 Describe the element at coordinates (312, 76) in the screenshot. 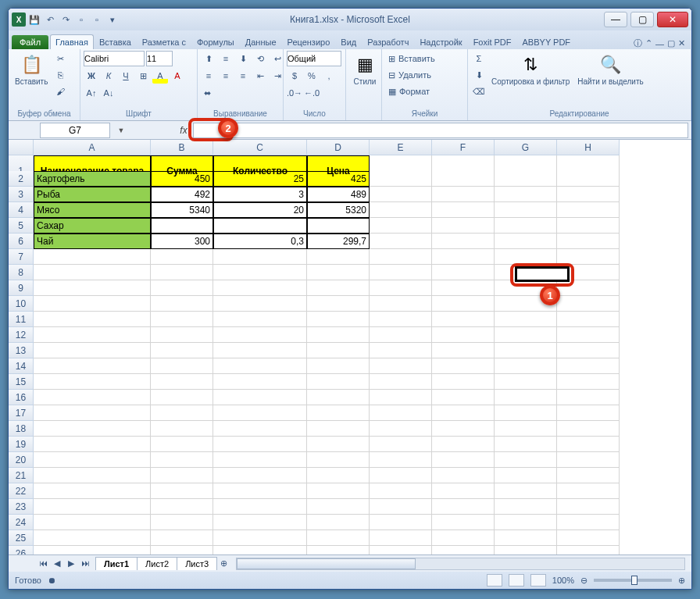

I see `percent-icon: %` at that location.